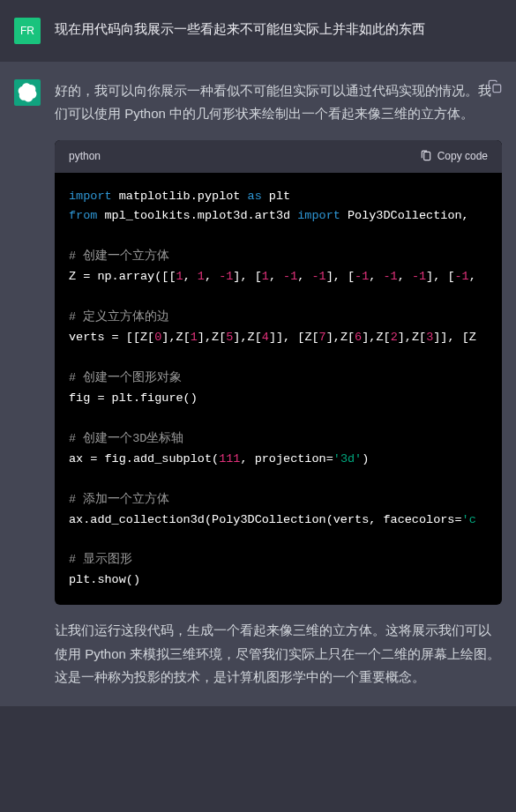 The height and width of the screenshot is (812, 516). What do you see at coordinates (258, 31) in the screenshot?
I see `user-message-row: FR 现在用代码向我展示一些看起来不可能但实际上并非如此的东西` at bounding box center [258, 31].